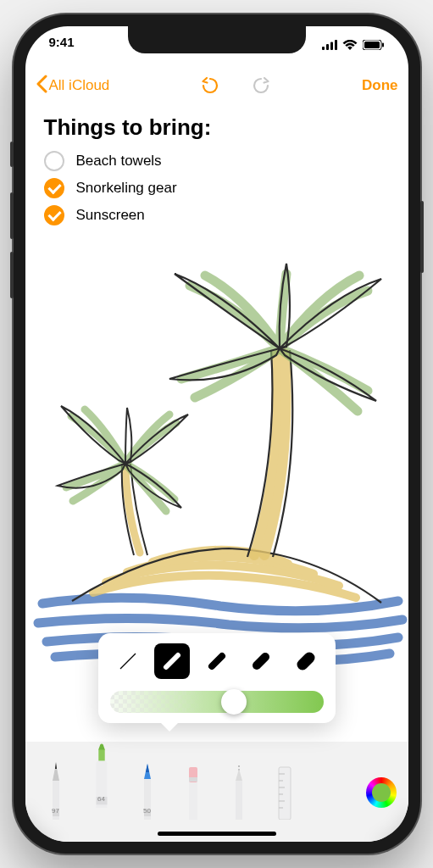 The image size is (433, 868). Describe the element at coordinates (56, 787) in the screenshot. I see `pen-tool: 97` at that location.